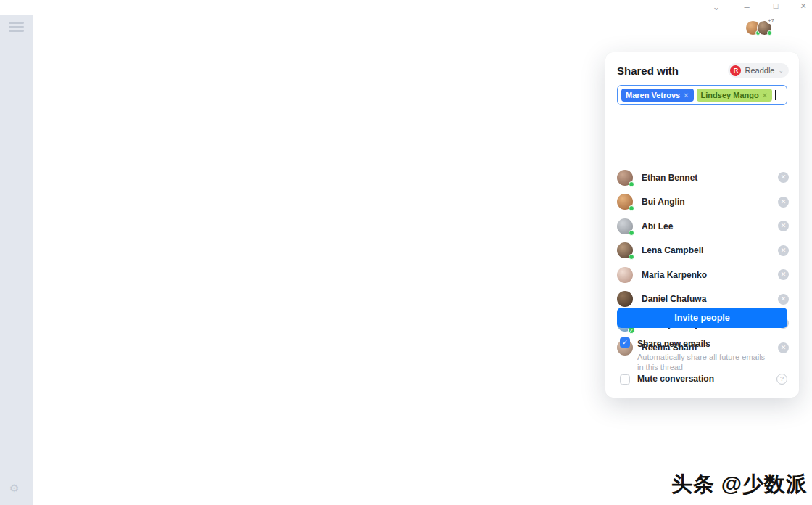  Describe the element at coordinates (702, 226) in the screenshot. I see `person-row: Abi Lee ✕` at that location.